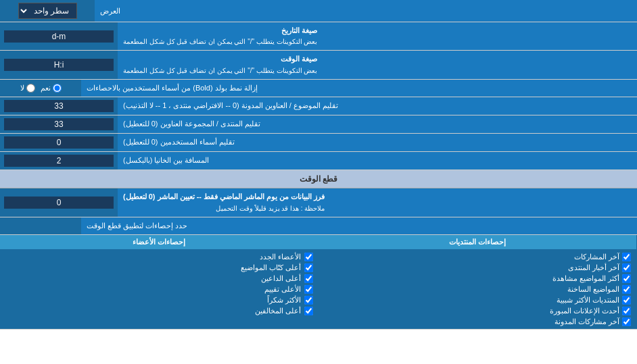 This screenshot has width=637, height=364. What do you see at coordinates (41, 88) in the screenshot?
I see `bold-remove-radio-cell: نعم لا` at bounding box center [41, 88].